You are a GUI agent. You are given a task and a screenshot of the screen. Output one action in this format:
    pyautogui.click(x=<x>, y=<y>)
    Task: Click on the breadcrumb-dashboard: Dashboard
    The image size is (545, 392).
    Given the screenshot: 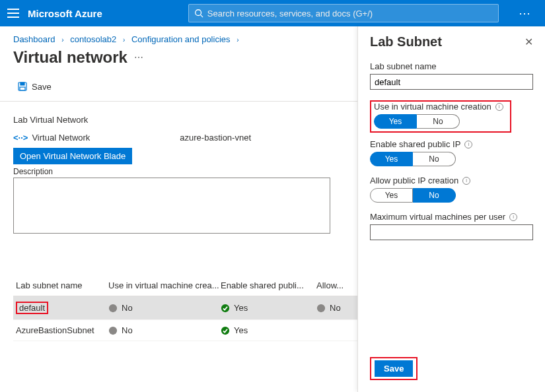 What is the action you would take?
    pyautogui.click(x=34, y=40)
    